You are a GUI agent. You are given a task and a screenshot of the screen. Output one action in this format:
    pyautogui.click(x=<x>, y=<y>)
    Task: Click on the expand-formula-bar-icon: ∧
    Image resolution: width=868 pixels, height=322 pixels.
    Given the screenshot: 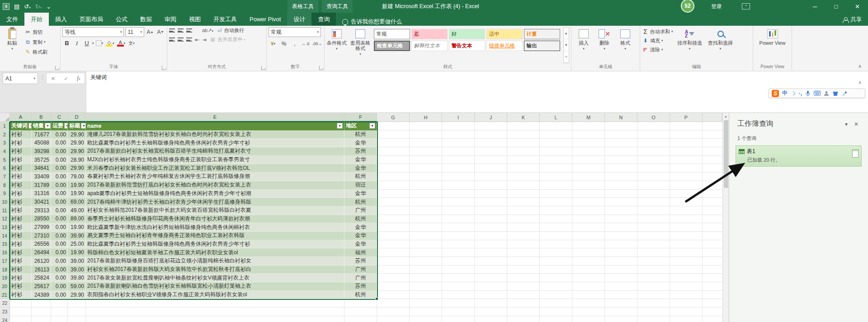 What is the action you would take?
    pyautogui.click(x=860, y=82)
    